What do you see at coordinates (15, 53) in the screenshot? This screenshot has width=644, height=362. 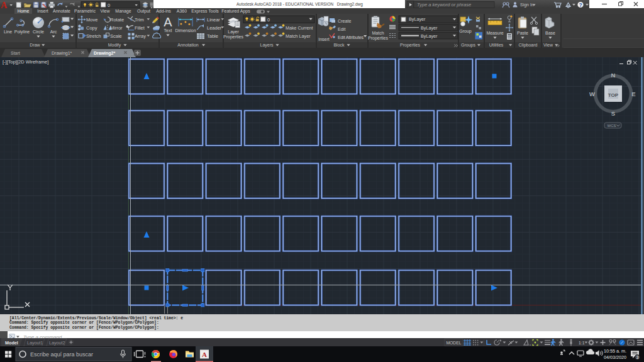 I see `svg-text: Start` at bounding box center [15, 53].